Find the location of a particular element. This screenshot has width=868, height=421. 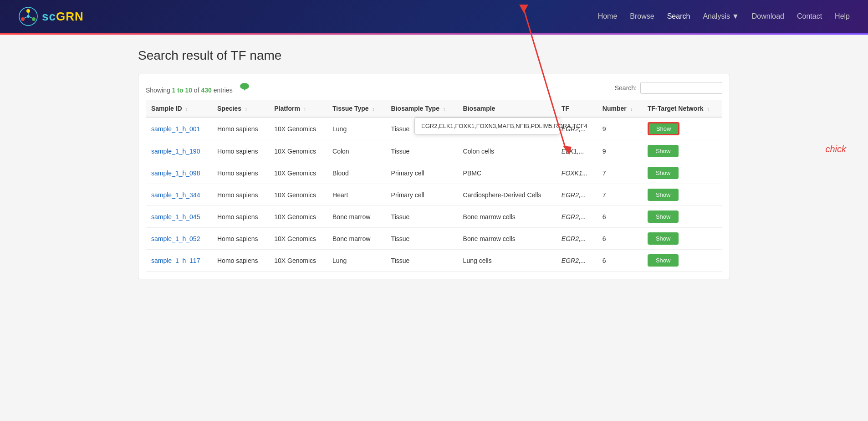

col-sample-id: Sample ID ↕ is located at coordinates (179, 109).